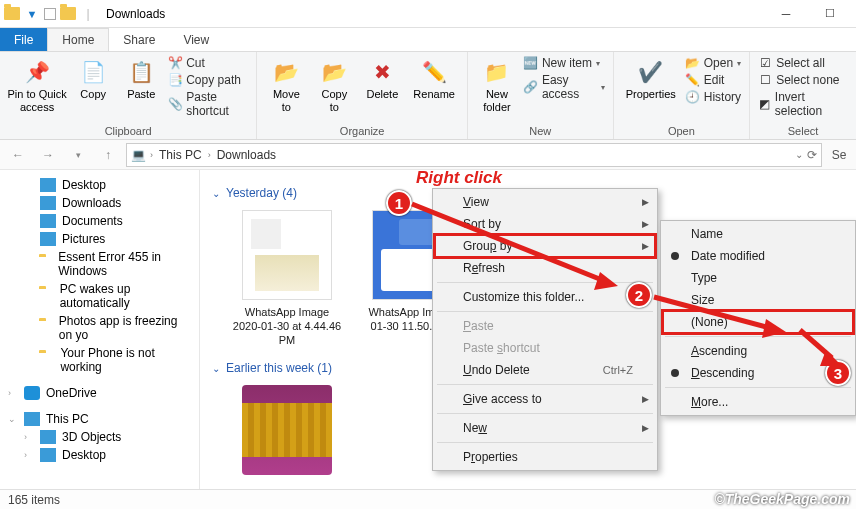 This screenshot has height=509, width=856. Describe the element at coordinates (545, 246) in the screenshot. I see `ctx-group-by: Group by▶` at that location.